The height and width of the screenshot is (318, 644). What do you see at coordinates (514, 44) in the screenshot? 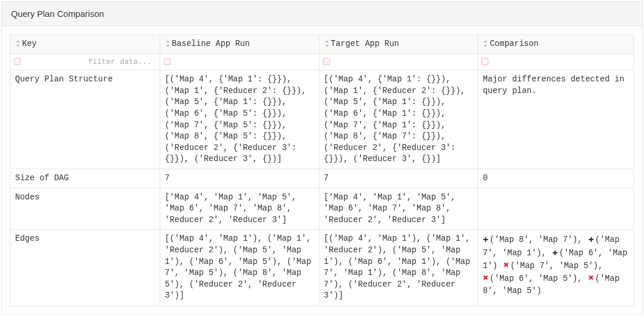
I see `col-label: Comparison` at bounding box center [514, 44].